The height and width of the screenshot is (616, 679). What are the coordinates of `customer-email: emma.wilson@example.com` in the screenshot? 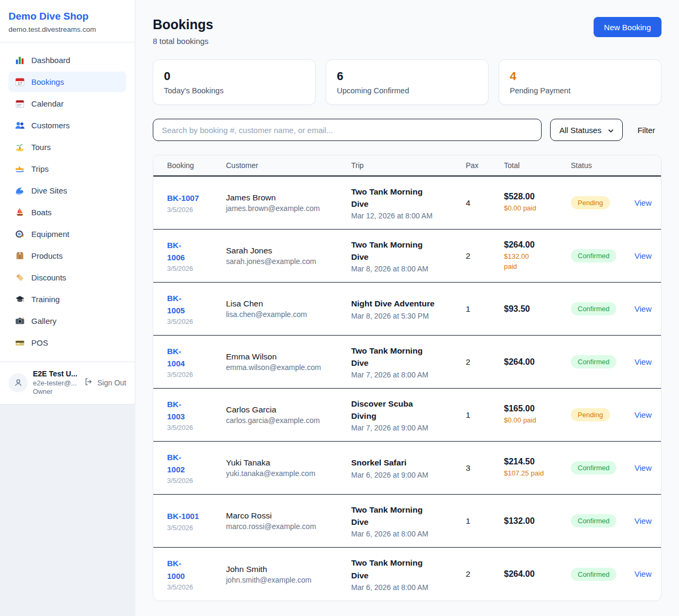 It's located at (289, 367).